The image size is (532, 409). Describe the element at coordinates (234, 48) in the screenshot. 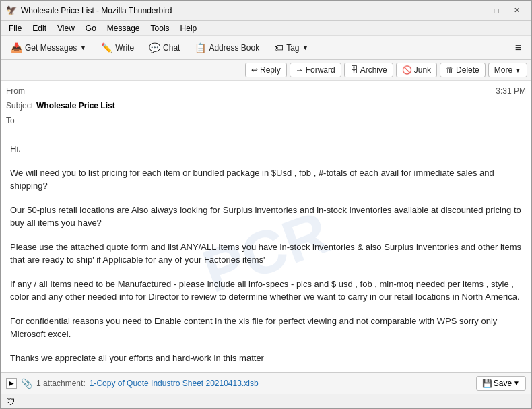

I see `address-book-label: Address Book` at that location.